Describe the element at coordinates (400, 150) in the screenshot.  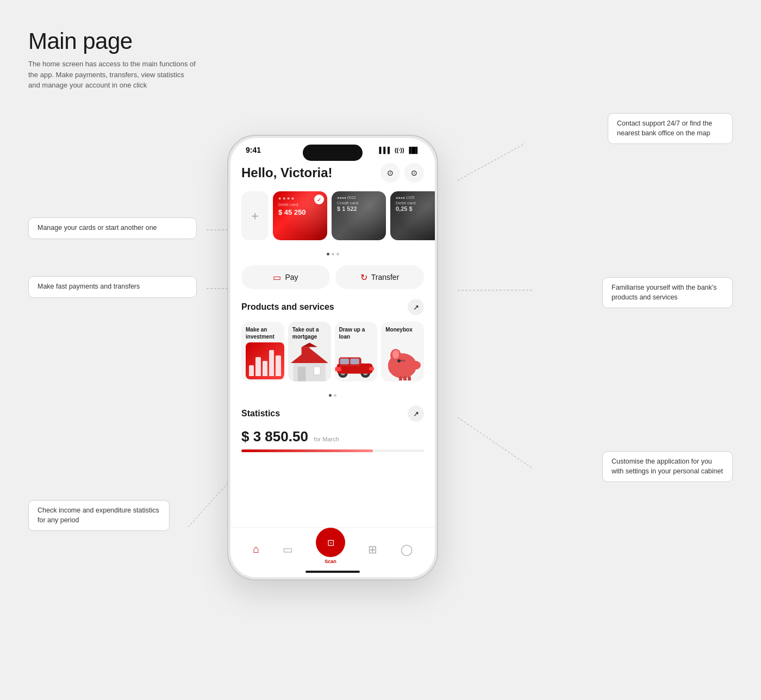
I see `wifi-icon: ((·))` at that location.